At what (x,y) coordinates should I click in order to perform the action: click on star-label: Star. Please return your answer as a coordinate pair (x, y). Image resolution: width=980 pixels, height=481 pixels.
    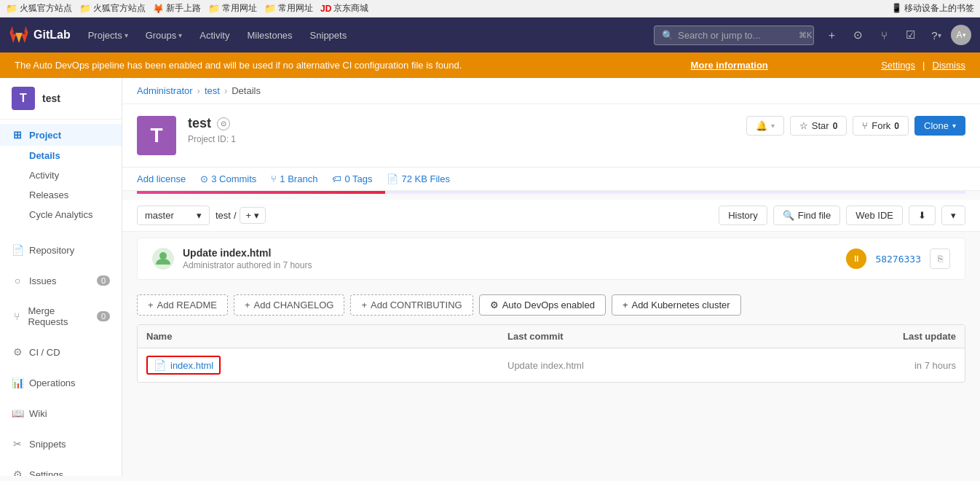
    Looking at the image, I should click on (821, 125).